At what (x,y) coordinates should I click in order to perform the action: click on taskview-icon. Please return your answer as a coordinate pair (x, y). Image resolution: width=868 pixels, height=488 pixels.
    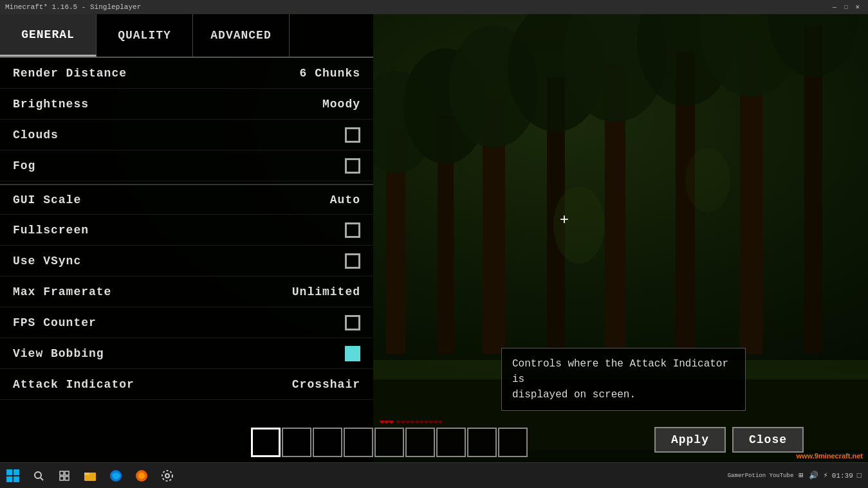
    Looking at the image, I should click on (64, 476).